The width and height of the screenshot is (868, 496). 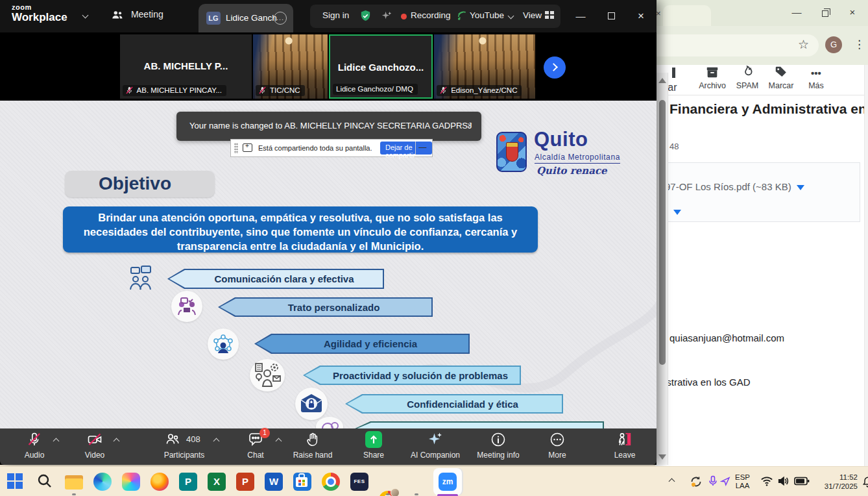 What do you see at coordinates (256, 447) in the screenshot?
I see `chat-button: 1 Chat` at bounding box center [256, 447].